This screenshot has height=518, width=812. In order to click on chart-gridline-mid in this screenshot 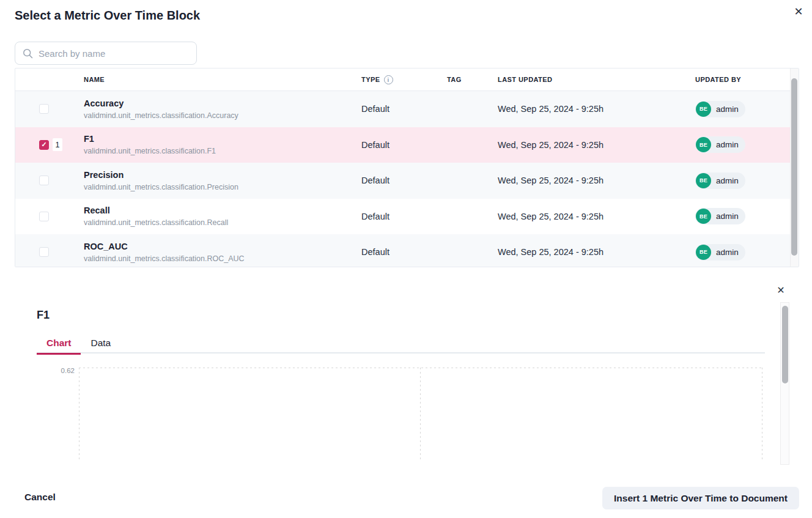, I will do `click(421, 415)`.